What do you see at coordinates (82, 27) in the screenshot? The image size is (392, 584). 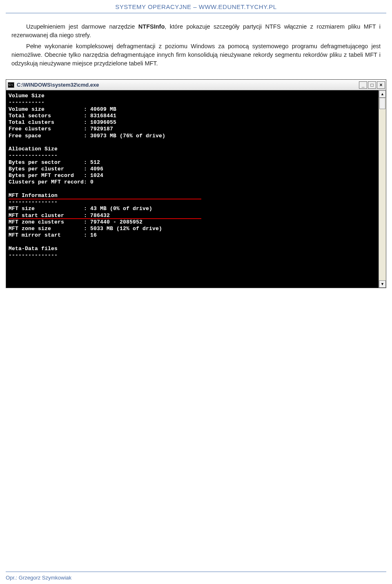 I see `p1-part-a: Uzupełnieniem jest darmowe narzędzie` at bounding box center [82, 27].